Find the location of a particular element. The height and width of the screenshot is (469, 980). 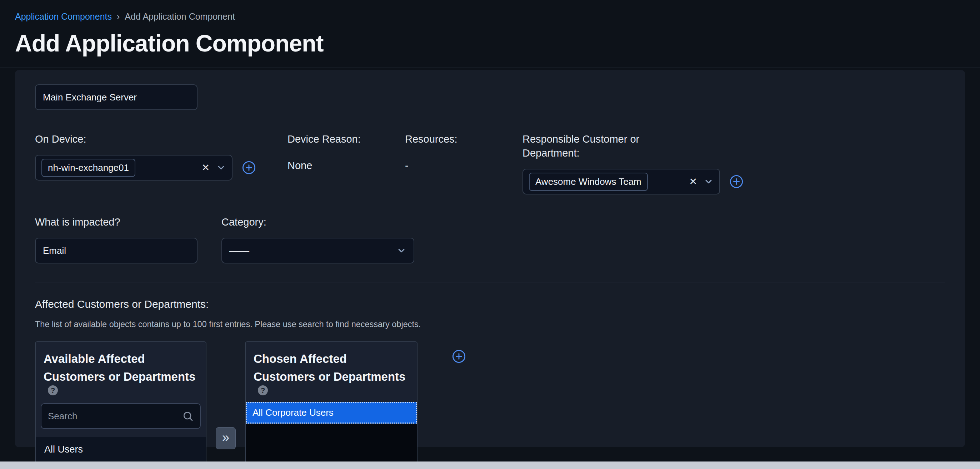

breadcrumb-link-application-components: Application Components is located at coordinates (63, 17).